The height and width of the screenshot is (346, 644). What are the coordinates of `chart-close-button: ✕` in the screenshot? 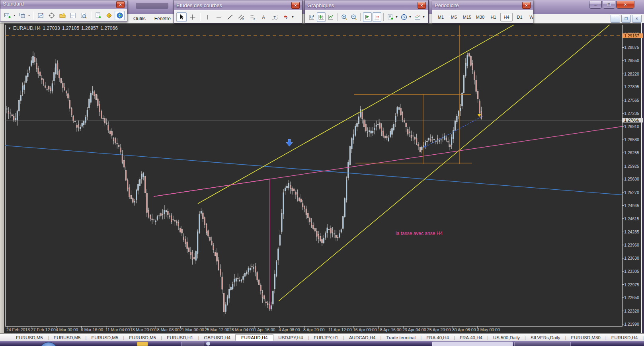 It's located at (637, 19).